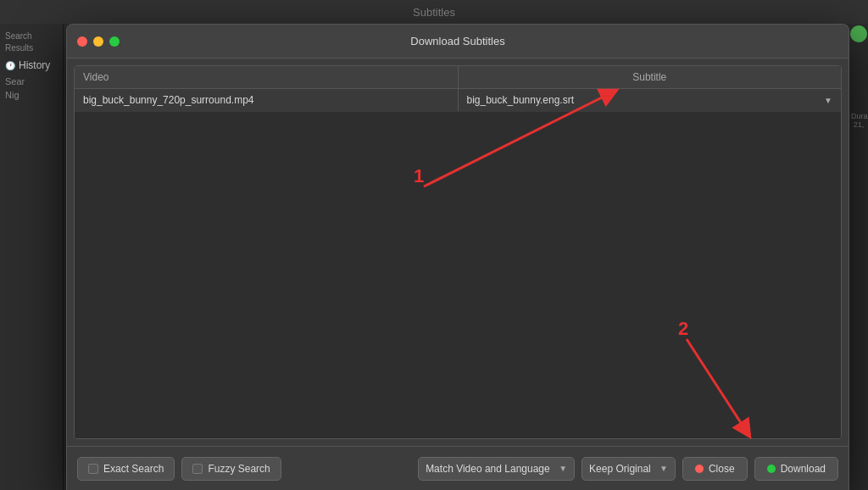 The image size is (868, 490). Describe the element at coordinates (231, 469) in the screenshot. I see `fuzzy-search-button: Fuzzy Search` at that location.